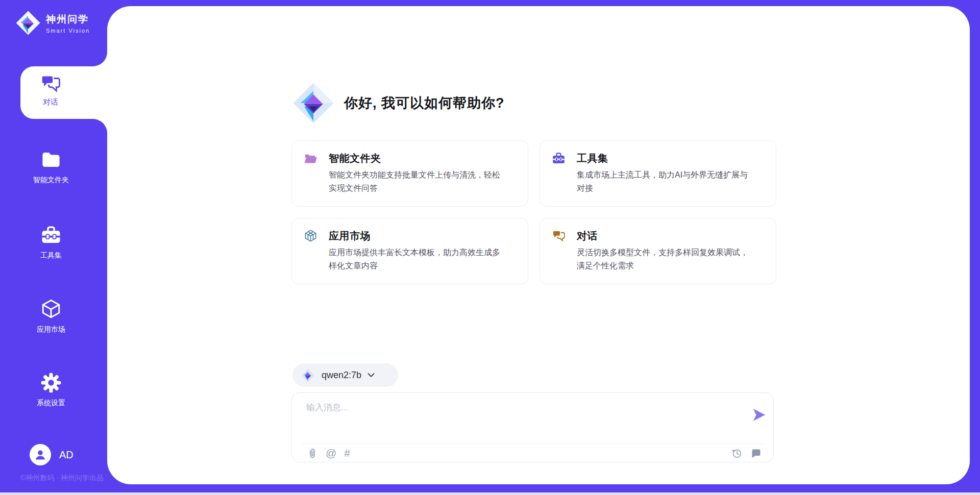  What do you see at coordinates (51, 383) in the screenshot?
I see `gear-icon` at bounding box center [51, 383].